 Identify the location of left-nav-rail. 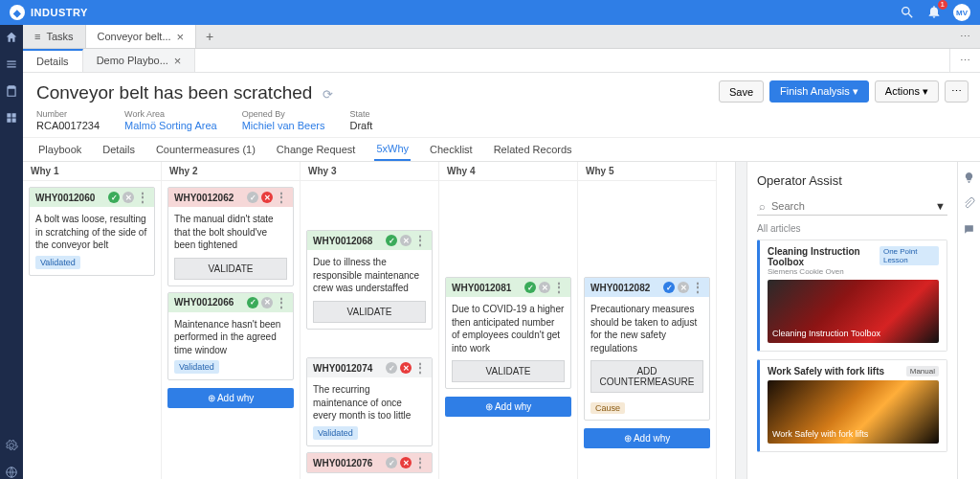
(11, 252).